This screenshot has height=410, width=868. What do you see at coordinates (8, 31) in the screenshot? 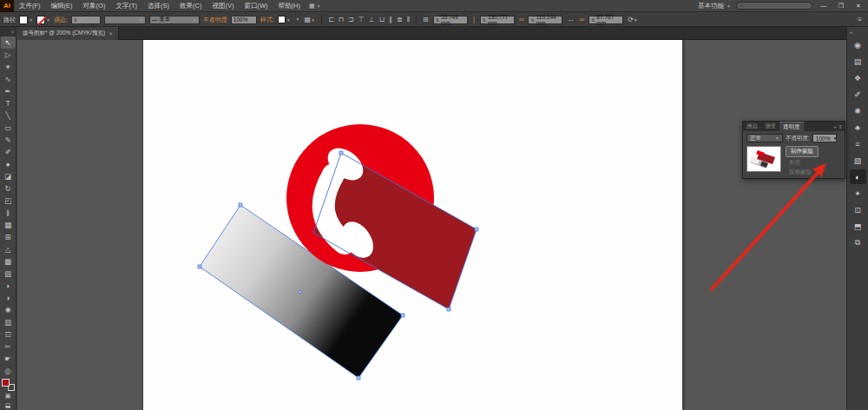
I see `toolbar-collapse-button: «` at bounding box center [8, 31].